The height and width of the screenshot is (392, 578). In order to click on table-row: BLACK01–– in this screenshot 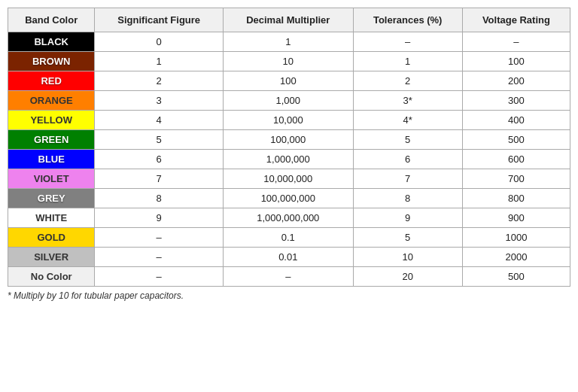, I will do `click(289, 42)`.